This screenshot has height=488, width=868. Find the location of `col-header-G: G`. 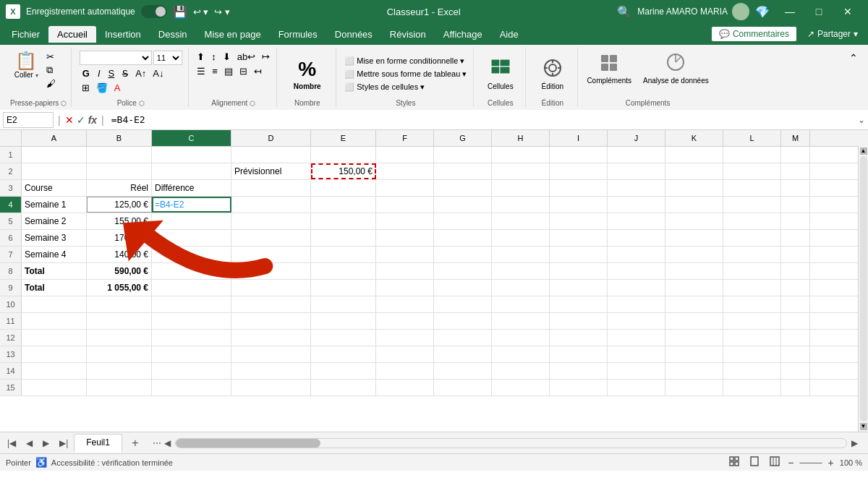

col-header-G: G is located at coordinates (463, 138).